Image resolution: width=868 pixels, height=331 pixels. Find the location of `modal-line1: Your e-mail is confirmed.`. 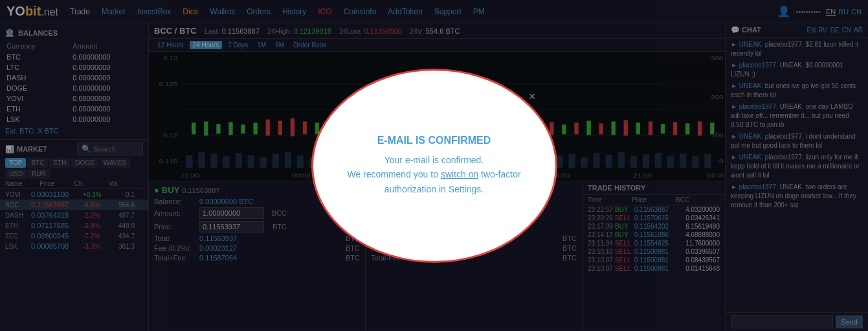

modal-line1: Your e-mail is confirmed. is located at coordinates (434, 160).